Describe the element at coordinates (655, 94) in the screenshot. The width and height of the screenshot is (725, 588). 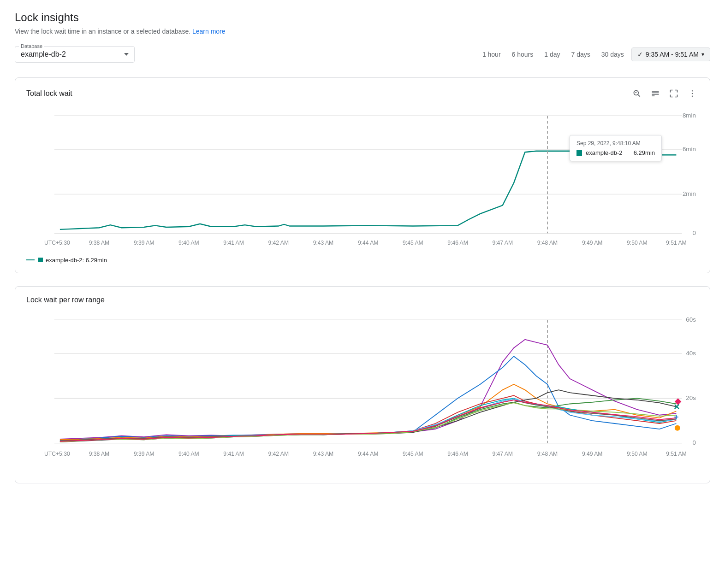
I see `chart1-legend-button` at that location.